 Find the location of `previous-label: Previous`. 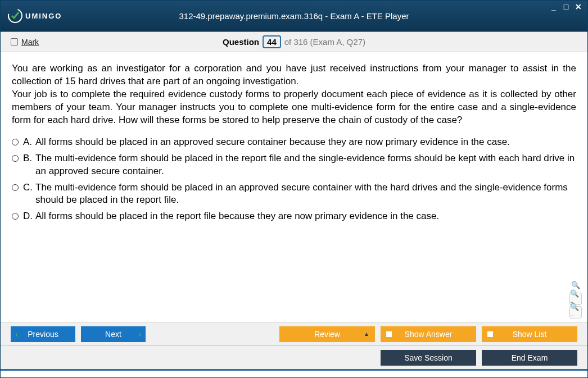

previous-label: Previous is located at coordinates (43, 334).